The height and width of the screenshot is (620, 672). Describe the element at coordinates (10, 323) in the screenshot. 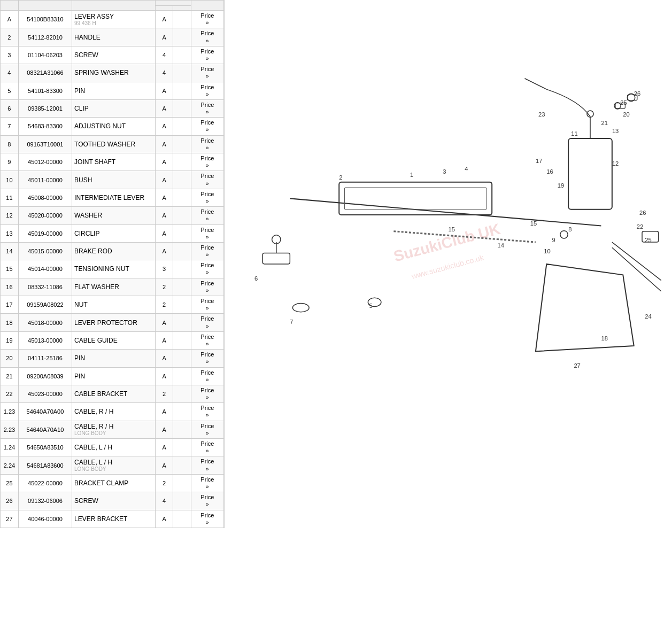

I see `row-id: 18` at that location.